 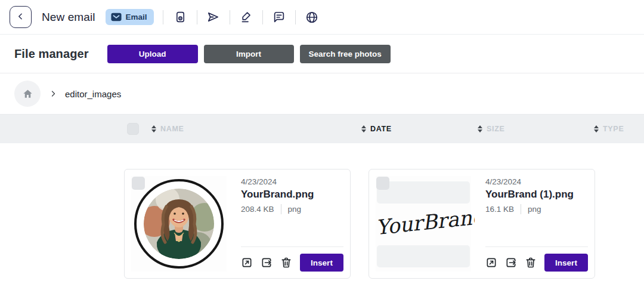 I want to click on page-title: File manager, so click(x=51, y=54).